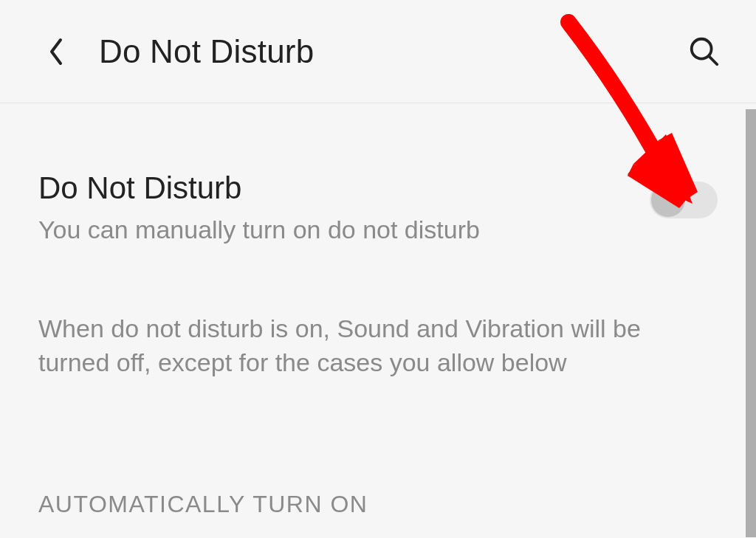 Image resolution: width=756 pixels, height=538 pixels. I want to click on dnd-info-text: When do not disturb is on, Sound and Vib…, so click(378, 346).